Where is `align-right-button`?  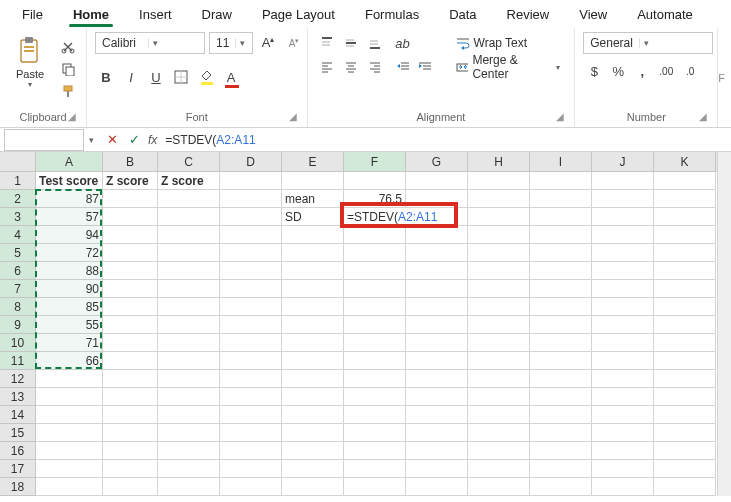
align-right-button is located at coordinates (375, 67).